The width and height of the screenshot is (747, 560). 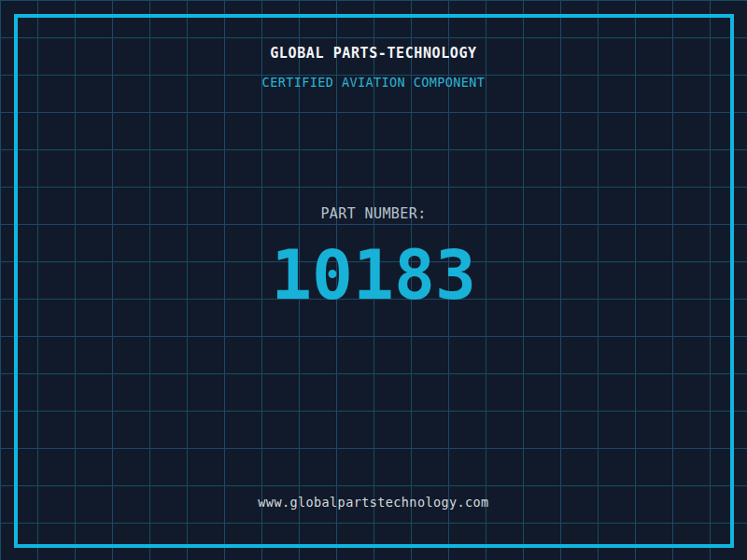 I want to click on part-number-value: 10183, so click(x=374, y=275).